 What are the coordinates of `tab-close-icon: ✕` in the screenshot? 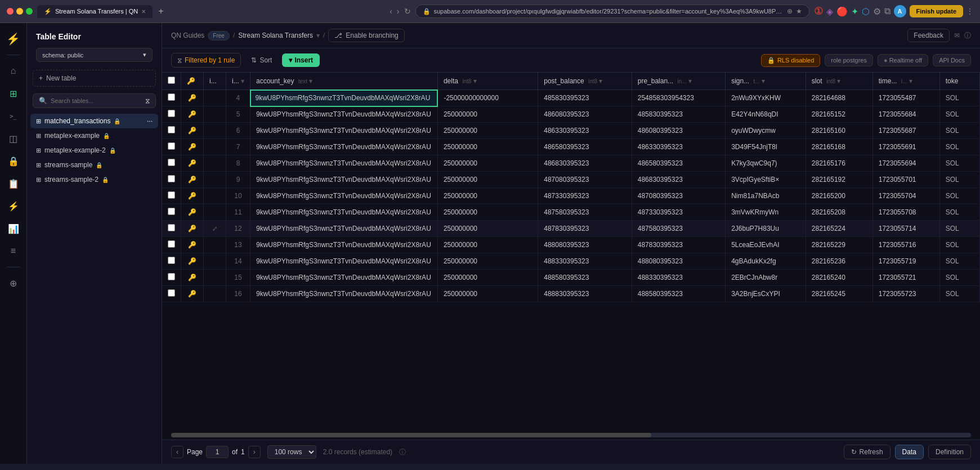 It's located at (144, 11).